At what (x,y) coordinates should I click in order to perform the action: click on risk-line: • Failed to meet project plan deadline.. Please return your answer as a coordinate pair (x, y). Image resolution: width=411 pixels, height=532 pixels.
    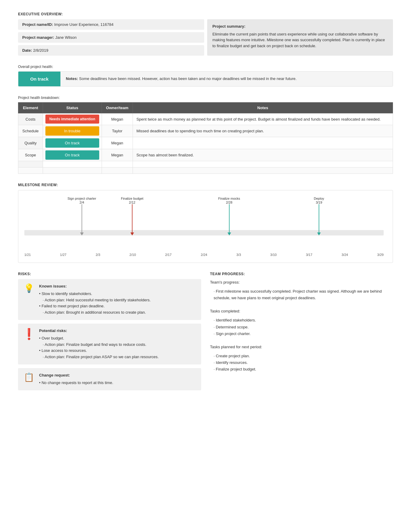
    Looking at the image, I should click on (118, 306).